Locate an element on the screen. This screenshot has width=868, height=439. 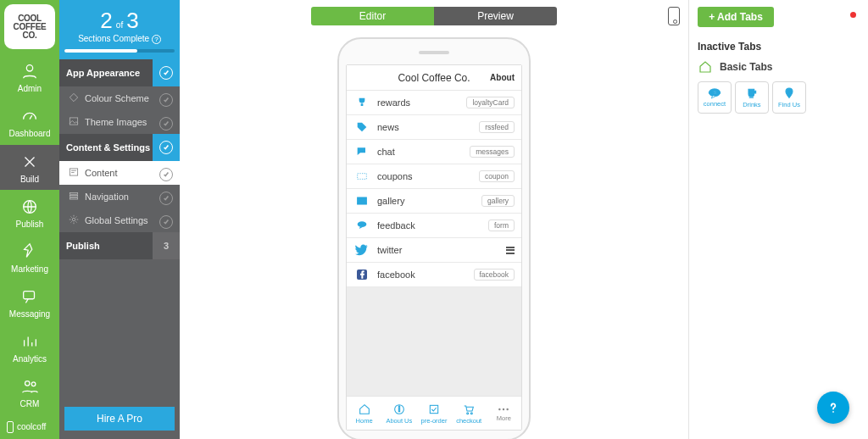
nav-item-marketing: Marketing is located at coordinates (30, 258).